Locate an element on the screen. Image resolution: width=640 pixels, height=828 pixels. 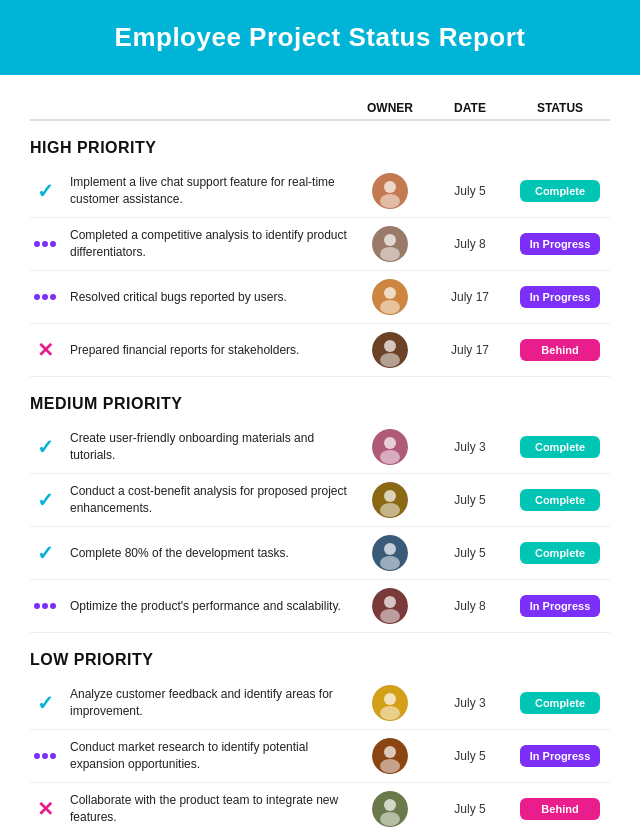
table-row: ✓ Implement a live chat support feature … is located at coordinates (320, 192).